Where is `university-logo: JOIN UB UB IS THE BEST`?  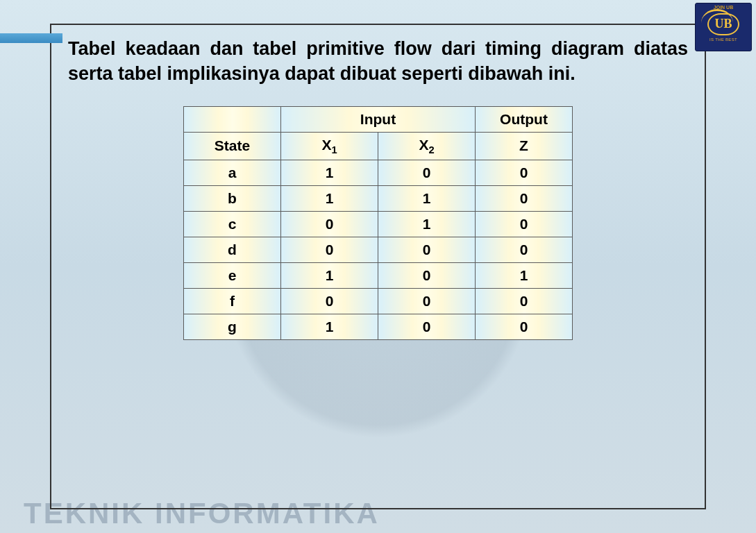 university-logo: JOIN UB UB IS THE BEST is located at coordinates (723, 27).